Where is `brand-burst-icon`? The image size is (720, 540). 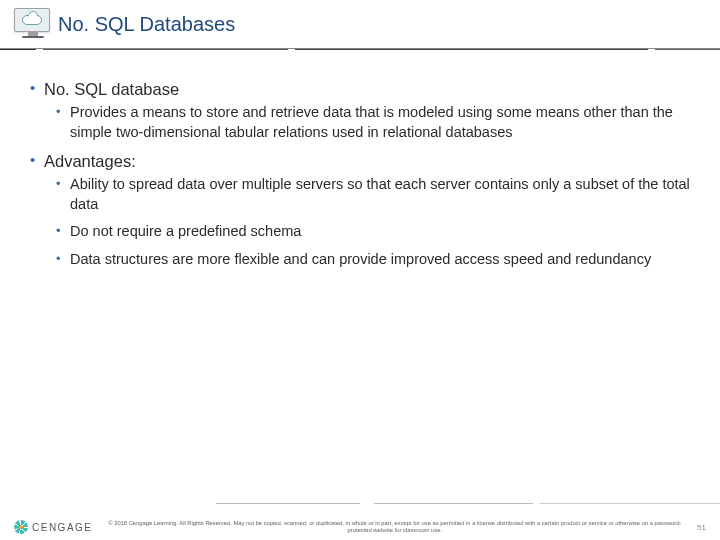
brand-burst-icon is located at coordinates (21, 527).